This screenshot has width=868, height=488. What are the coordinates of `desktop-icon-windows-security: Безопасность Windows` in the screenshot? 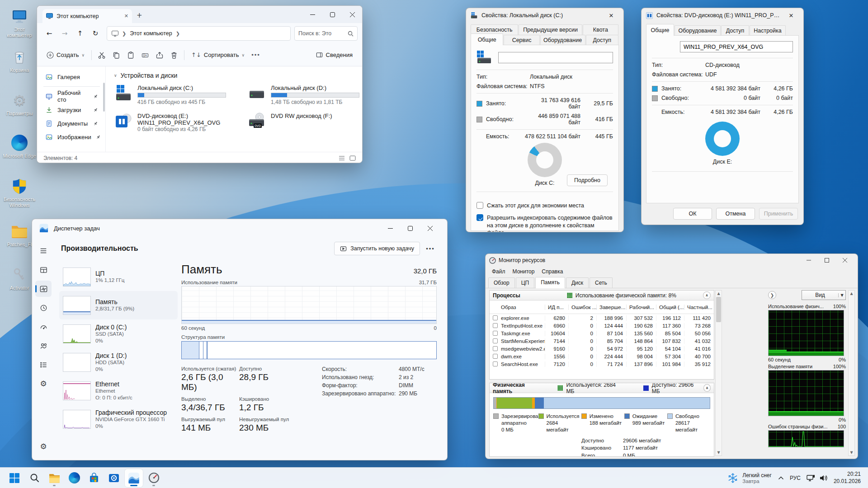 It's located at (19, 192).